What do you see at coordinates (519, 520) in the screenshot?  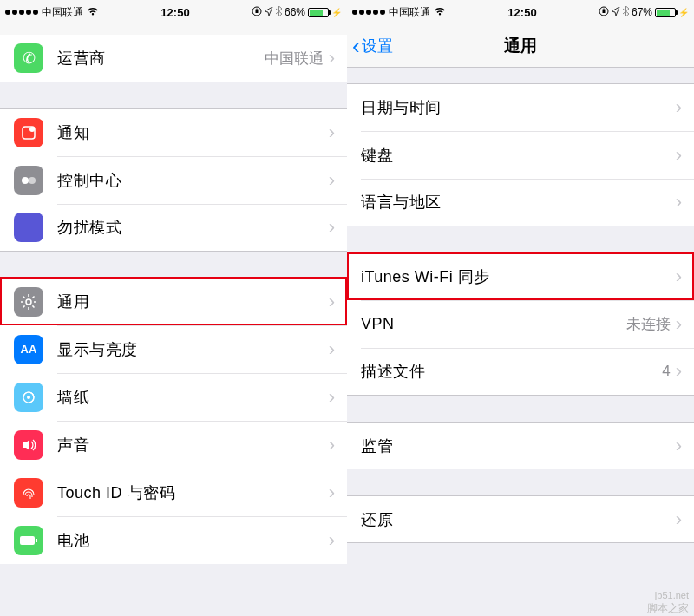 I see `row-label: 还原` at bounding box center [519, 520].